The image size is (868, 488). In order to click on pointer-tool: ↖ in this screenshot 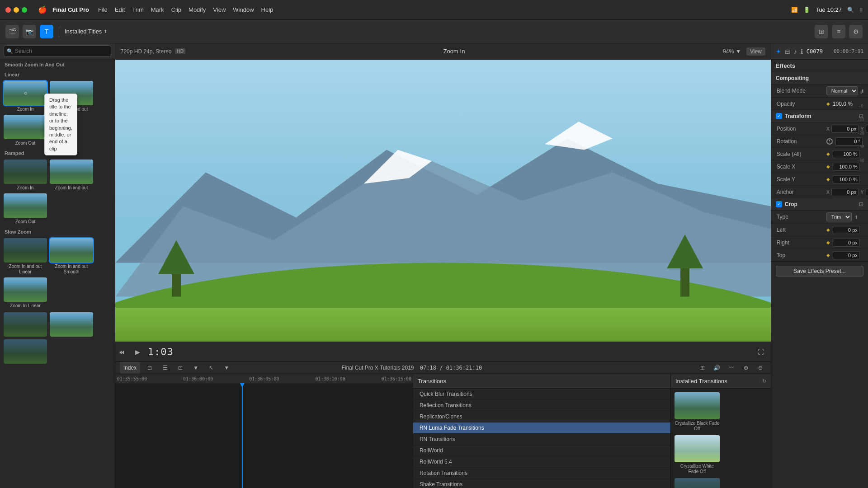, I will do `click(211, 368)`.